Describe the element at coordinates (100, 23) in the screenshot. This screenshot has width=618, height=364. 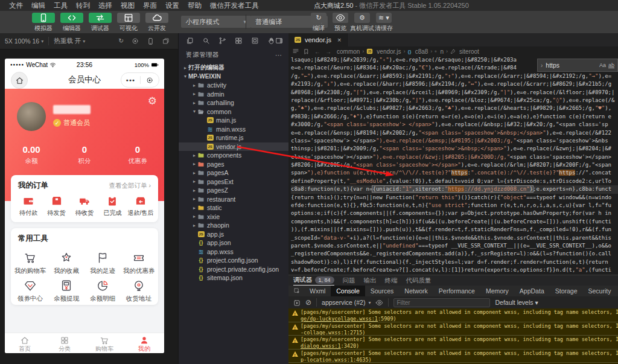
I see `toolbar-button-调试器: 调试器` at that location.